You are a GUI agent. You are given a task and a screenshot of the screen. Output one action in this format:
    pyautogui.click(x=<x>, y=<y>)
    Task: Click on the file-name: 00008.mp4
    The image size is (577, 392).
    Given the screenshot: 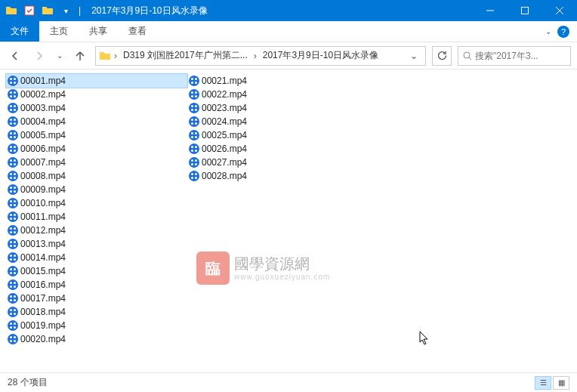 What is the action you would take?
    pyautogui.click(x=43, y=176)
    